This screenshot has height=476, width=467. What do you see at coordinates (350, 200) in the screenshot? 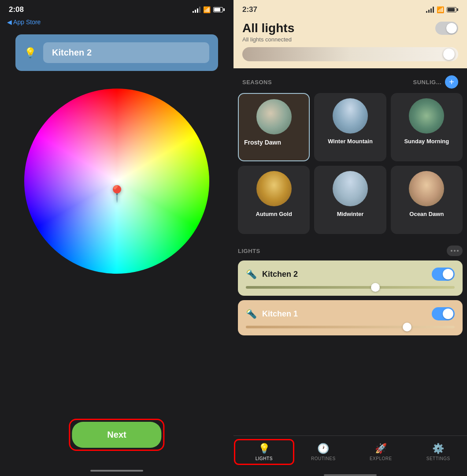
I see `scene-card-midwinter: Midwinter` at bounding box center [350, 200].